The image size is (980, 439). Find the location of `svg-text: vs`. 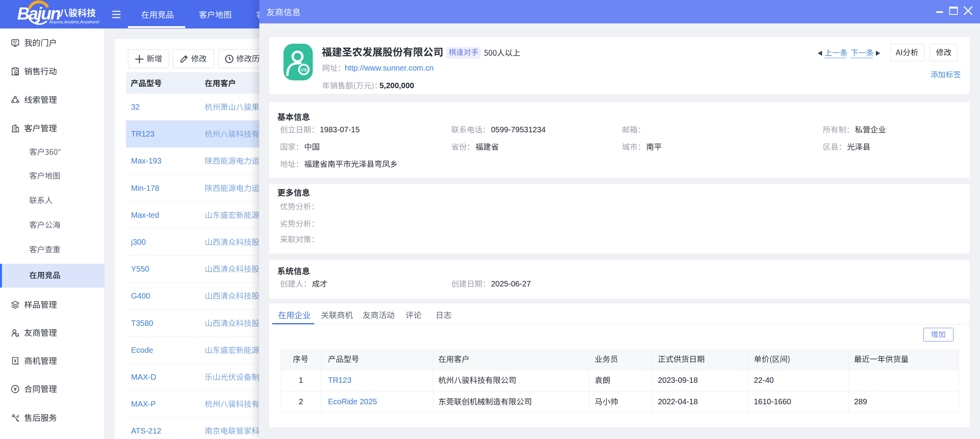

svg-text: vs is located at coordinates (17, 335).